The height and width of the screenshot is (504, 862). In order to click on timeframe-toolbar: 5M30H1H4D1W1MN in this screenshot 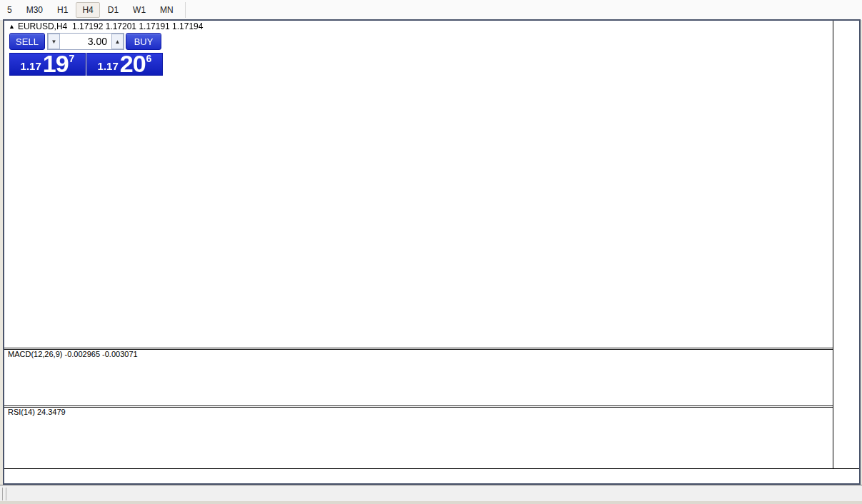, I will do `click(431, 10)`.